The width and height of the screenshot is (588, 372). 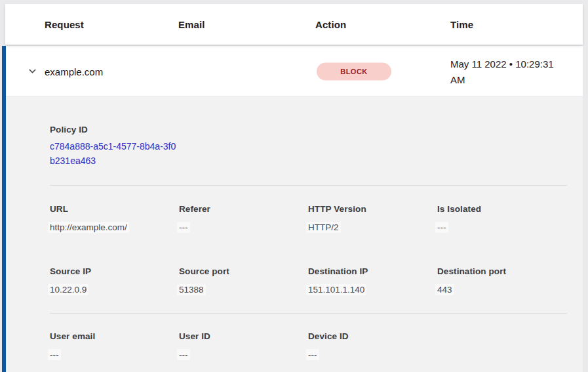 What do you see at coordinates (71, 281) in the screenshot?
I see `field-source-ip: Source IP 10.22.0.9` at bounding box center [71, 281].